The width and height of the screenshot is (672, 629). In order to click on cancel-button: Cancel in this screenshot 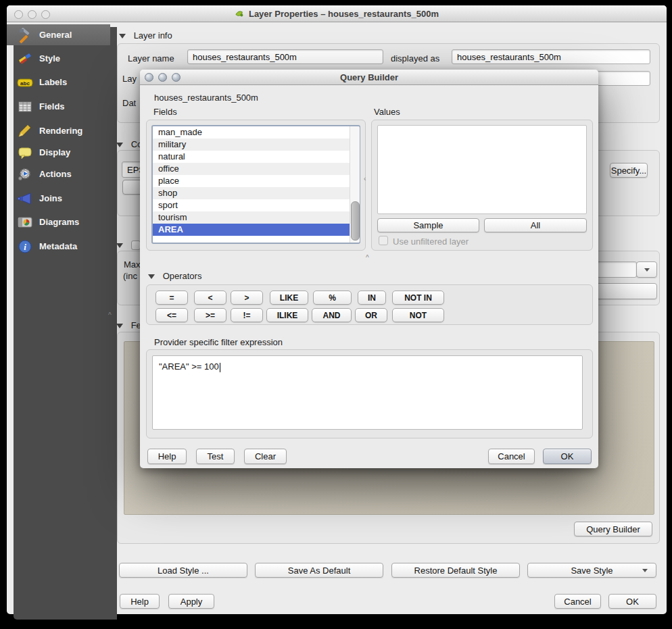, I will do `click(577, 601)`.